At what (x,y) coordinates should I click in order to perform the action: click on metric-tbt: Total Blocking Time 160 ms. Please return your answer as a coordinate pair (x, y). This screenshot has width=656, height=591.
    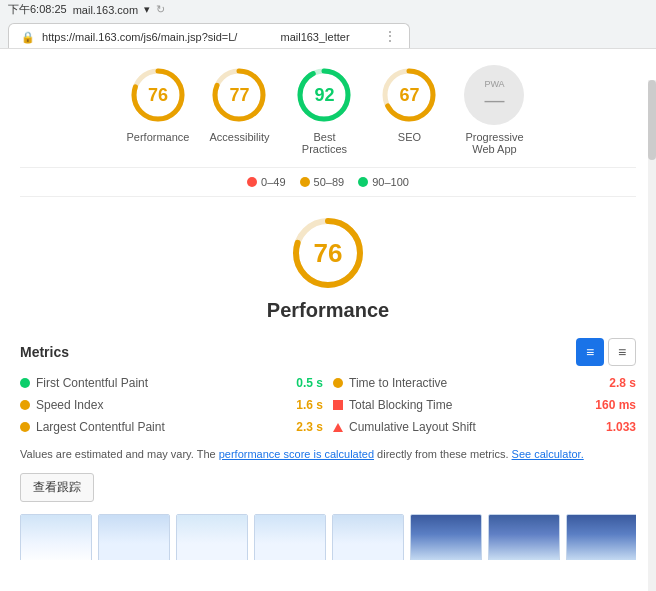
    Looking at the image, I should click on (484, 405).